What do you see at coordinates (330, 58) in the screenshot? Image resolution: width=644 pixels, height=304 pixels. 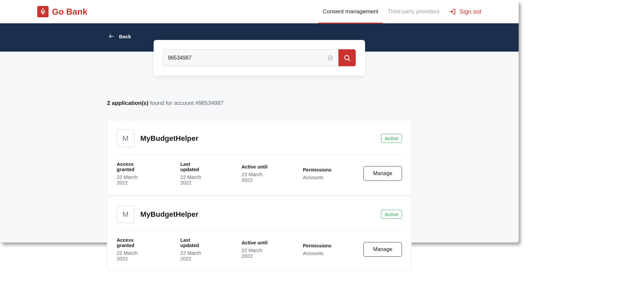 I see `clear-search-icon` at bounding box center [330, 58].